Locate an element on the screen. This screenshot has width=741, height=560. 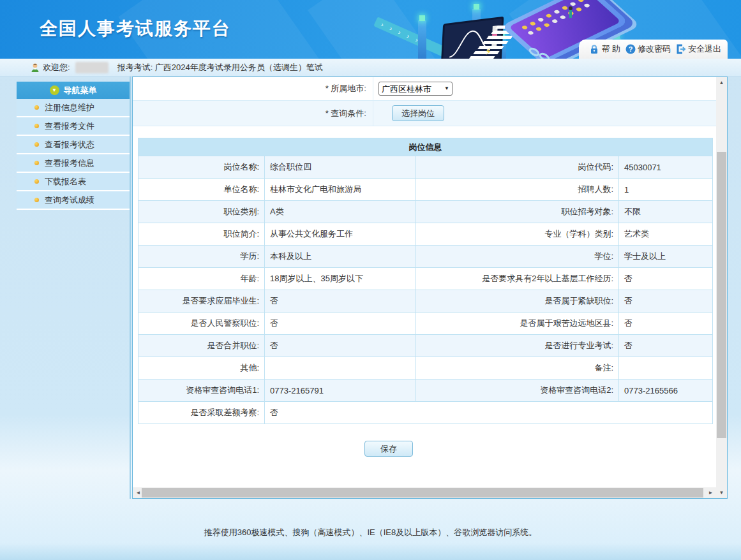
row-label: 职位类别: is located at coordinates (202, 212).